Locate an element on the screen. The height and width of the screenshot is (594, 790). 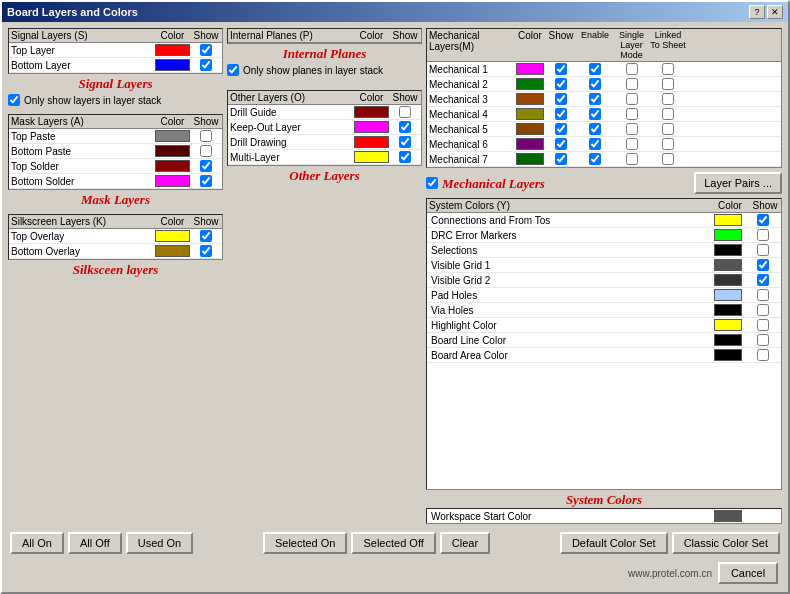
all-off-button: All Off is located at coordinates (95, 543).